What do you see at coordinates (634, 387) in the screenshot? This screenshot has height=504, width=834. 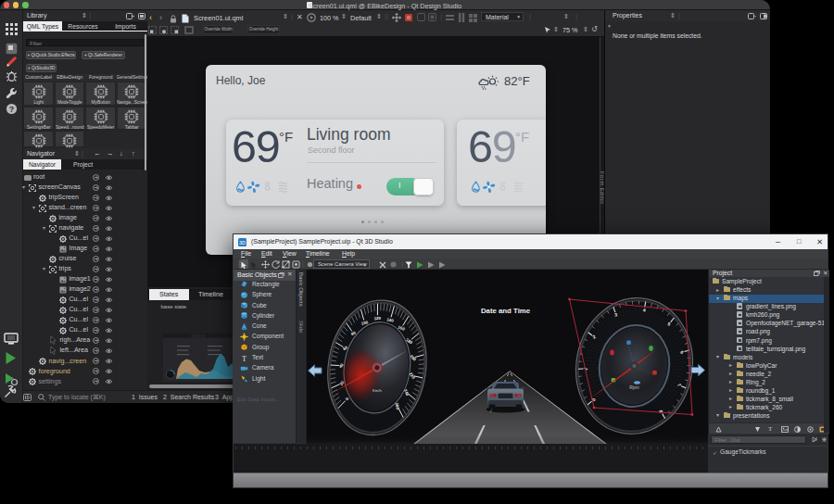 I see `svg-text: Rpm` at bounding box center [634, 387].